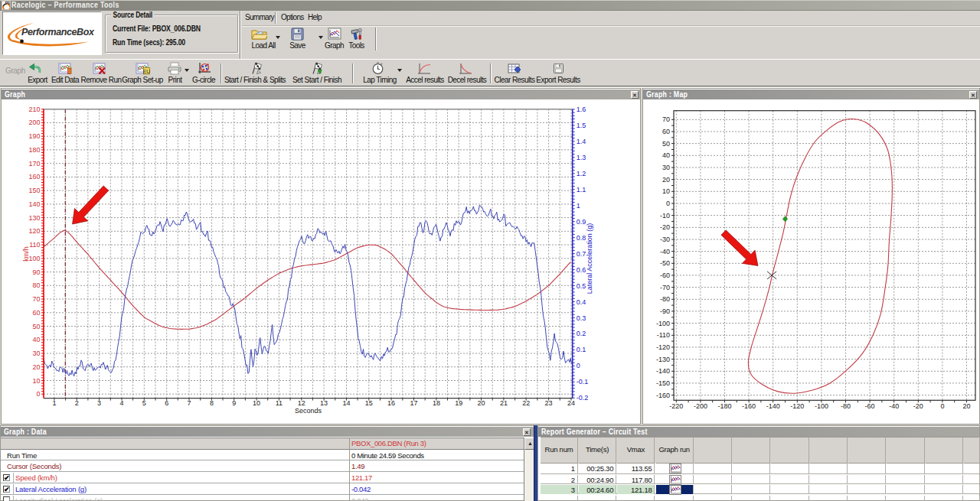 Image resolution: width=980 pixels, height=501 pixels. Describe the element at coordinates (34, 259) in the screenshot. I see `svg-text: 100` at that location.